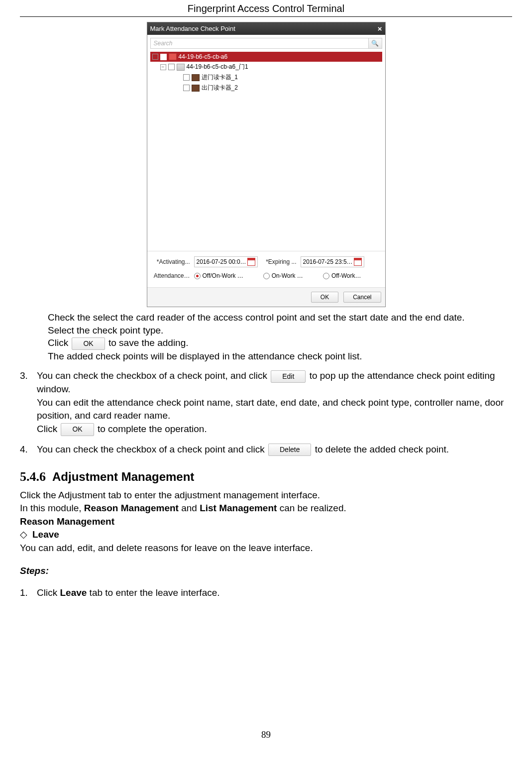 This screenshot has height=783, width=532. I want to click on tree-reader-row: 出门读卡器_2, so click(283, 88).